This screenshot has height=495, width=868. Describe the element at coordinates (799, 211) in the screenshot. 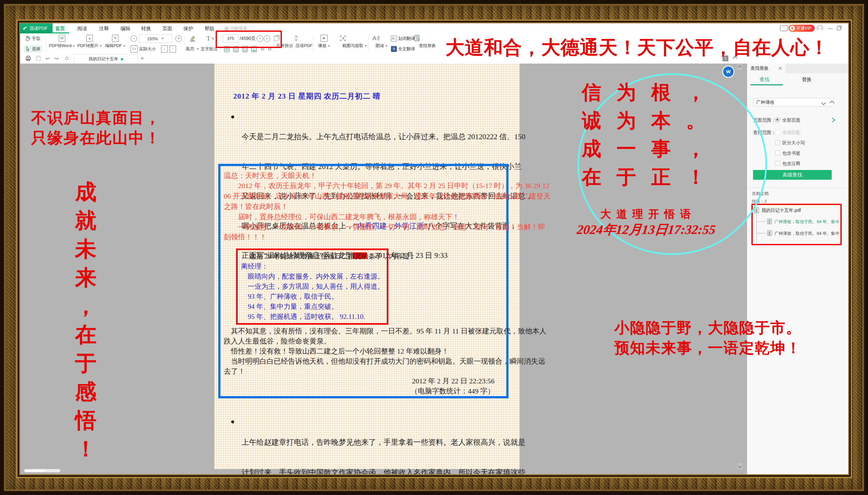

I see `result-file-row: 我的日记十五年.pdf` at that location.